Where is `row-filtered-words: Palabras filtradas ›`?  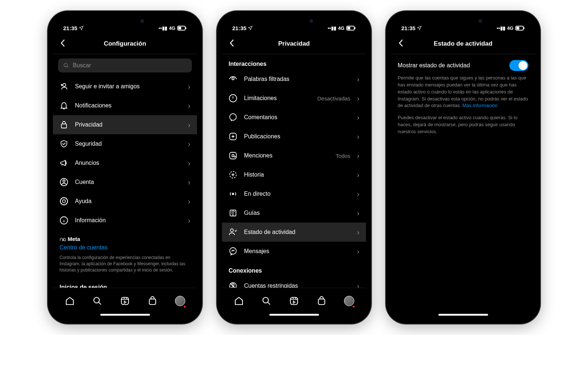
row-filtered-words: Palabras filtradas › is located at coordinates (294, 79).